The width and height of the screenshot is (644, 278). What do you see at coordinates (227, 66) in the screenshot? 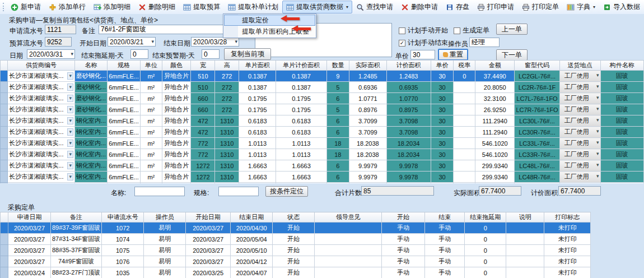
I see `column-header: 高` at bounding box center [227, 66].